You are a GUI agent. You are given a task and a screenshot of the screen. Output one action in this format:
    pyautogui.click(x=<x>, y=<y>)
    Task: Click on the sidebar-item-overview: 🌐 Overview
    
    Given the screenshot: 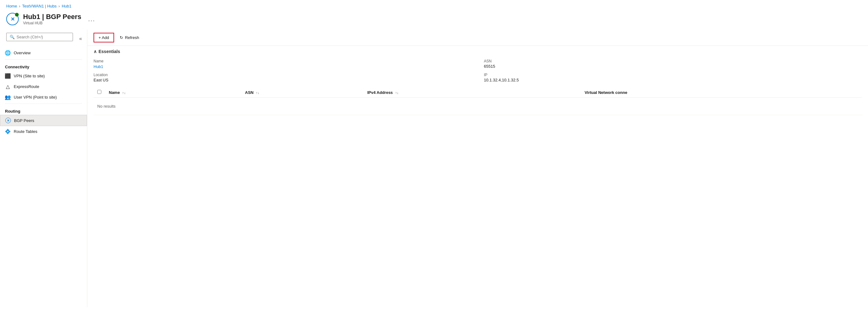 What is the action you would take?
    pyautogui.click(x=43, y=53)
    